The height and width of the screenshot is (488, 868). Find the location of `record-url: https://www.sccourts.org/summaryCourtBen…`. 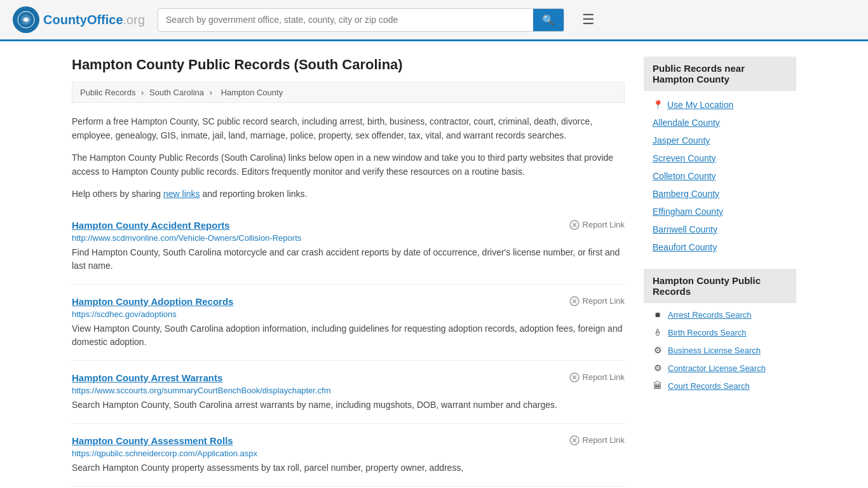

record-url: https://www.sccourts.org/summaryCourtBen… is located at coordinates (348, 390).